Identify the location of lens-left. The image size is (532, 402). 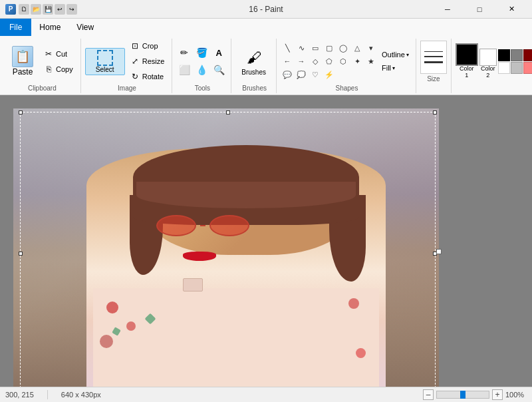
(176, 226).